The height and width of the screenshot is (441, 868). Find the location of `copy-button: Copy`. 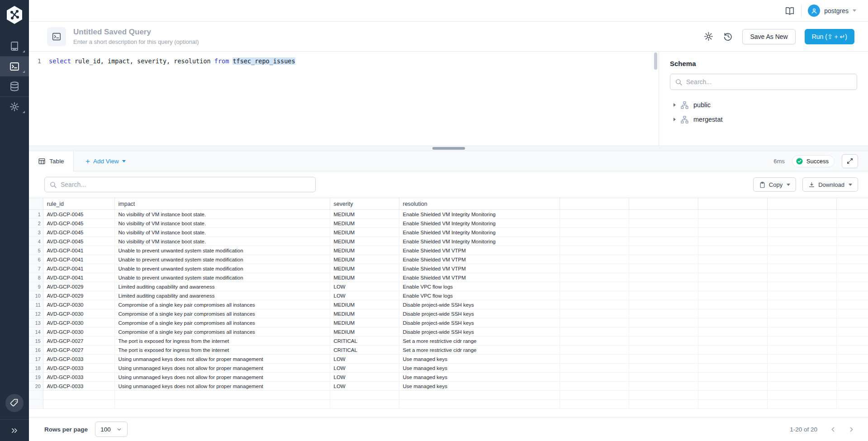

copy-button: Copy is located at coordinates (774, 185).